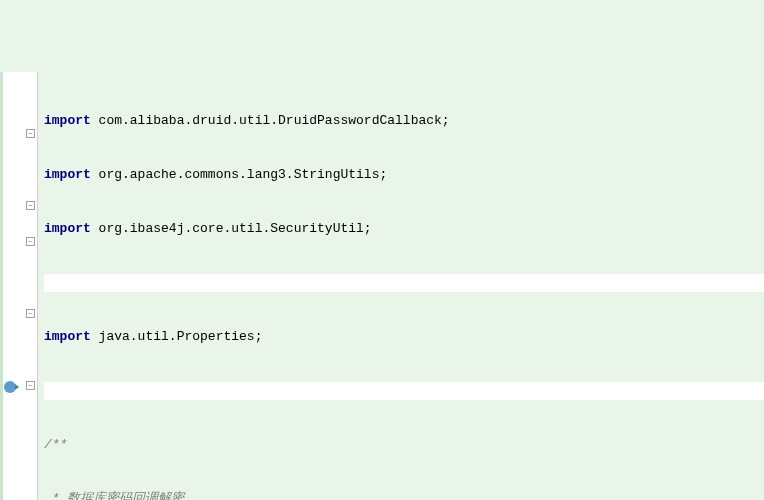 The width and height of the screenshot is (764, 500). I want to click on import-path: com.alibaba.druid.util.DruidPasswordCall…, so click(270, 120).